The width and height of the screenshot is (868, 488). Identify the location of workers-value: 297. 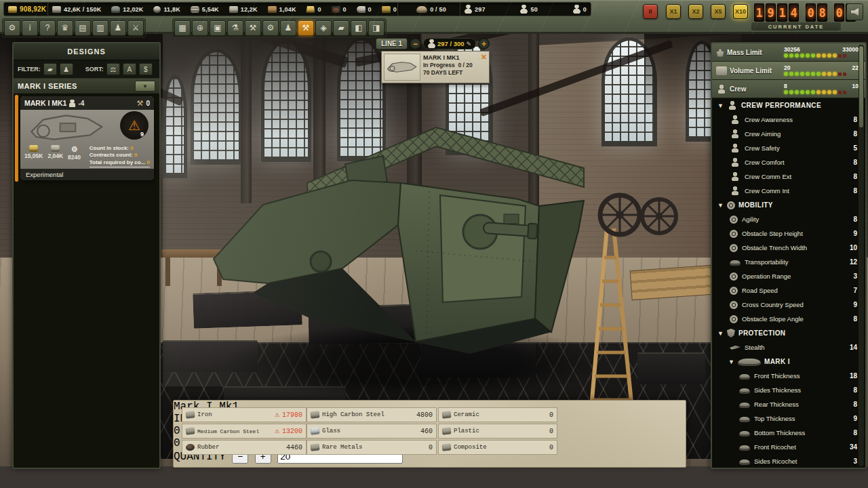
(480, 9).